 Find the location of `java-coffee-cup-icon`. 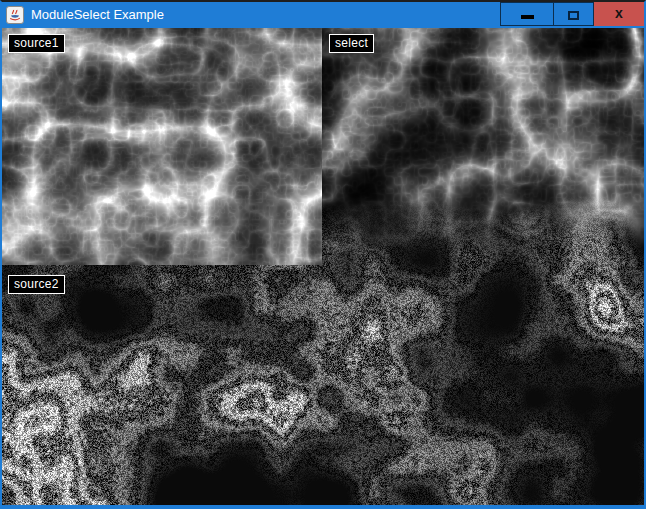

java-coffee-cup-icon is located at coordinates (15, 15).